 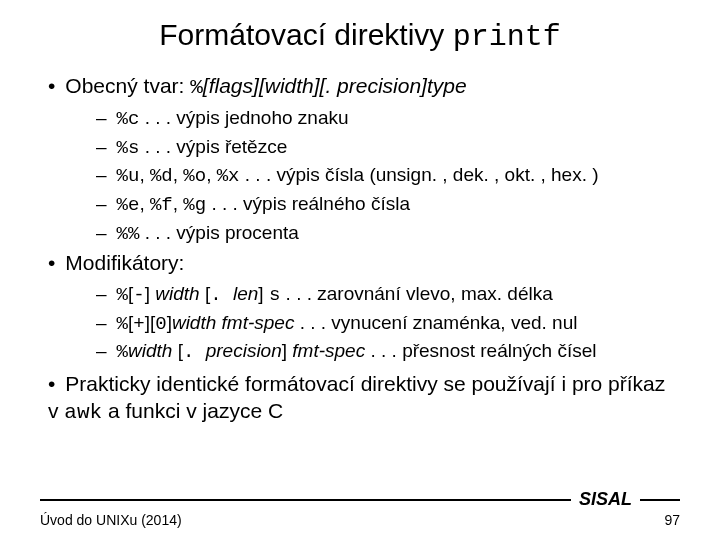 I want to click on mod-sign-zero: –%[+][0]width fmt-spec . . . vynucení zn…, so click(x=388, y=324).